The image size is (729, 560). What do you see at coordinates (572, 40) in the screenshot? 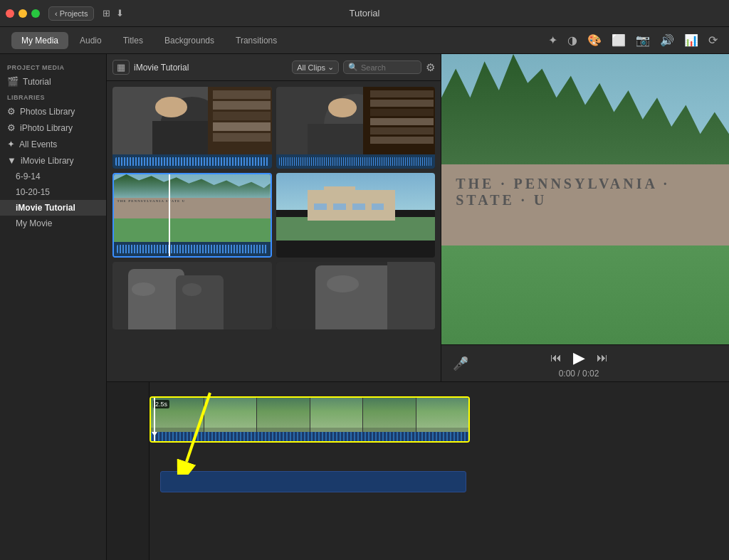
I see `color-balance-icon: ◑` at bounding box center [572, 40].